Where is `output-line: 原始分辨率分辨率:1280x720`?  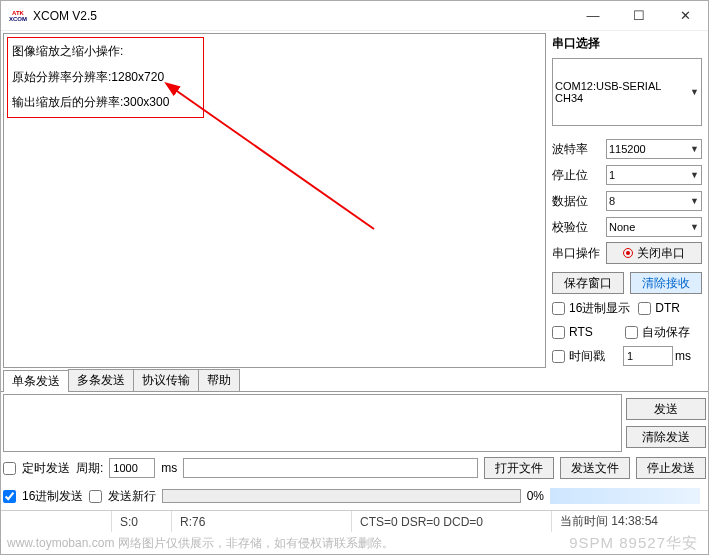 output-line: 原始分辨率分辨率:1280x720 is located at coordinates (90, 78).